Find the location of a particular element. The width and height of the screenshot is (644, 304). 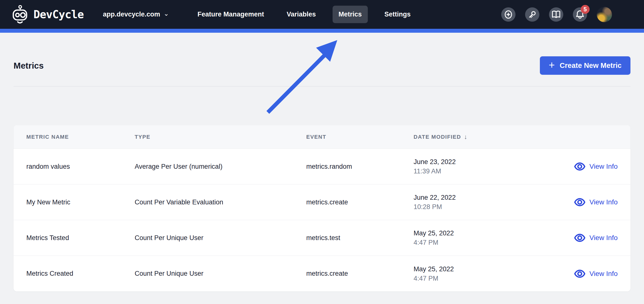

metric-name-cell: Metrics Created is located at coordinates (80, 274).